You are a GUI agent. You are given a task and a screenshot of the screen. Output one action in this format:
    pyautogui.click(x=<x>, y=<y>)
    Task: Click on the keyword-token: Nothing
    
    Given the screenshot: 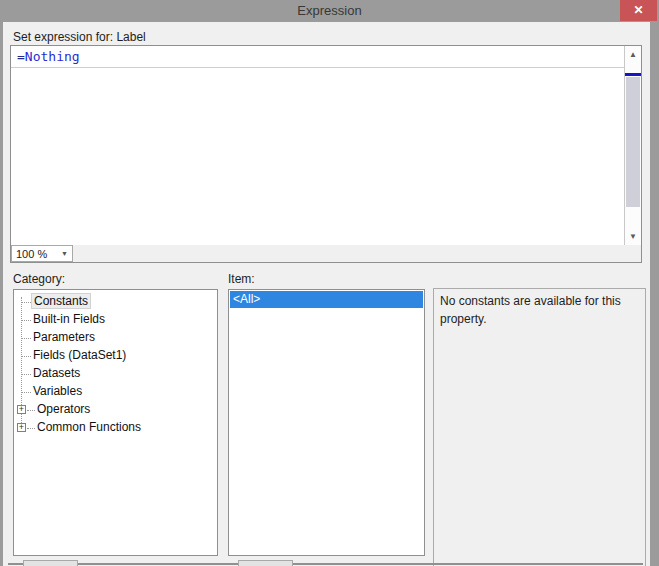 What is the action you would take?
    pyautogui.click(x=52, y=56)
    